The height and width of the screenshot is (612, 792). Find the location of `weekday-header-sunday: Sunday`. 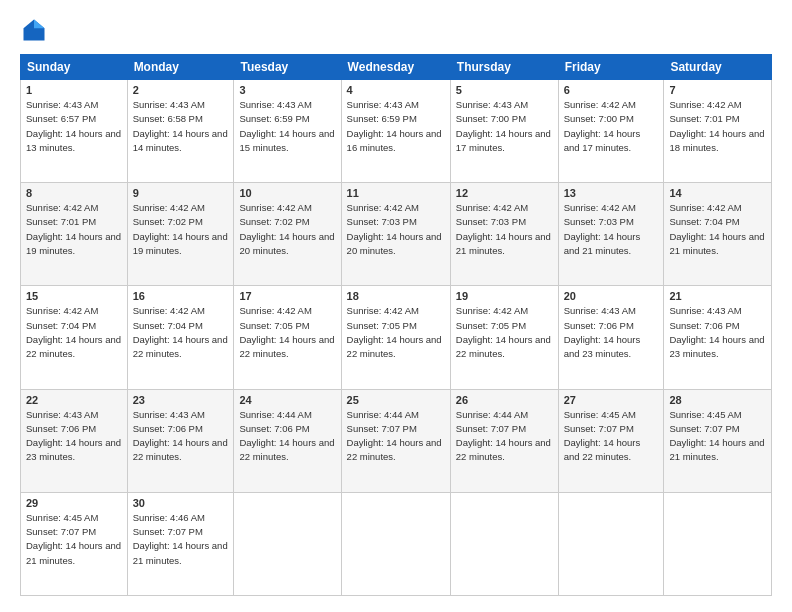

weekday-header-sunday: Sunday is located at coordinates (74, 68).